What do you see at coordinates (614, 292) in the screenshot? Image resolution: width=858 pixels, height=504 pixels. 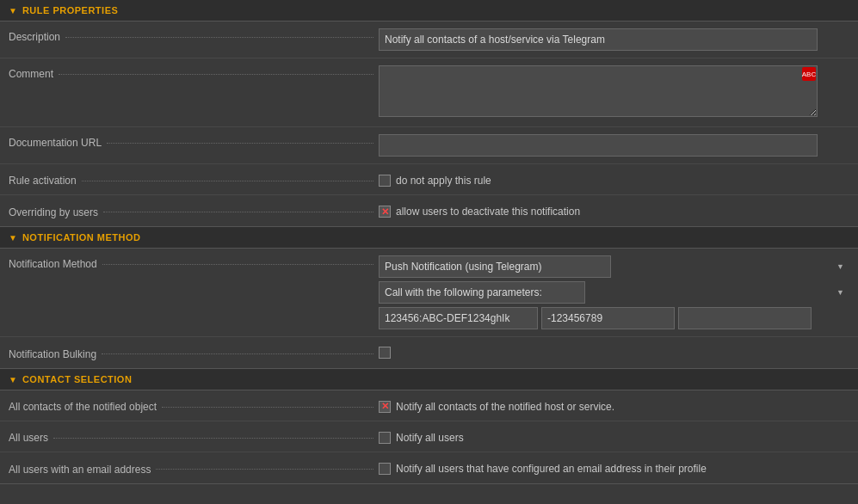 I see `notification-method-value: Push Notification (using Telegram) Email…` at bounding box center [614, 292].